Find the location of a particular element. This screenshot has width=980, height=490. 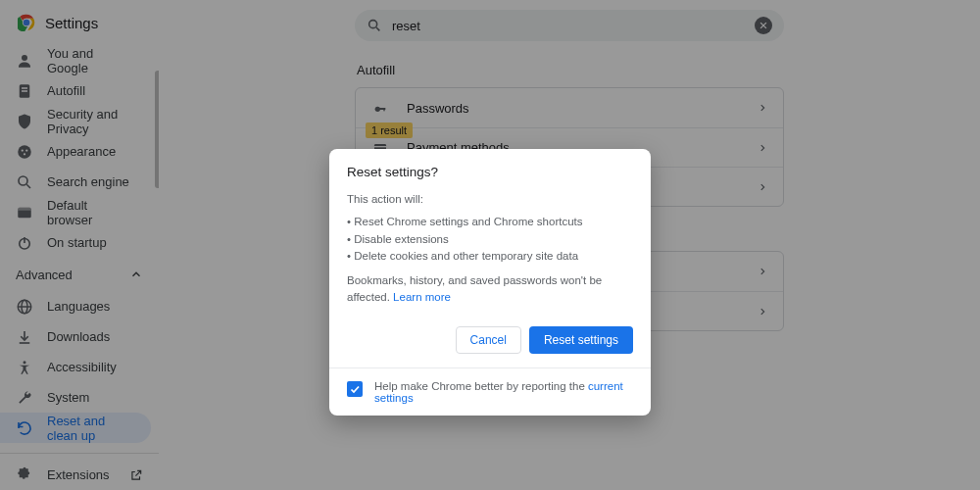

dialog-footer: Help make Chrome better by reporting the… is located at coordinates (490, 392).